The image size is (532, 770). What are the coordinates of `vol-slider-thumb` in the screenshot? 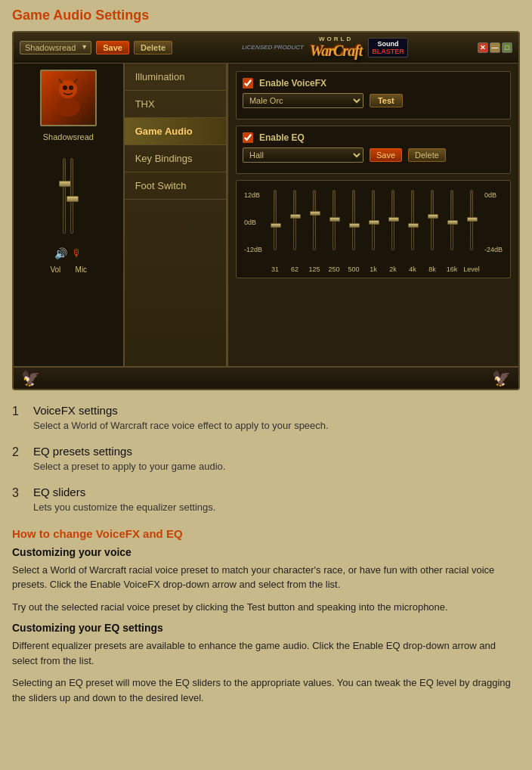 It's located at (65, 184).